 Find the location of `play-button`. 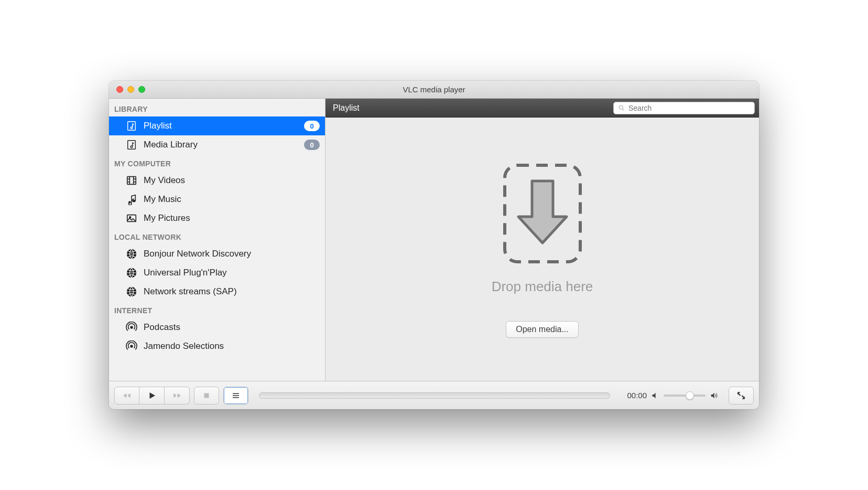

play-button is located at coordinates (152, 396).